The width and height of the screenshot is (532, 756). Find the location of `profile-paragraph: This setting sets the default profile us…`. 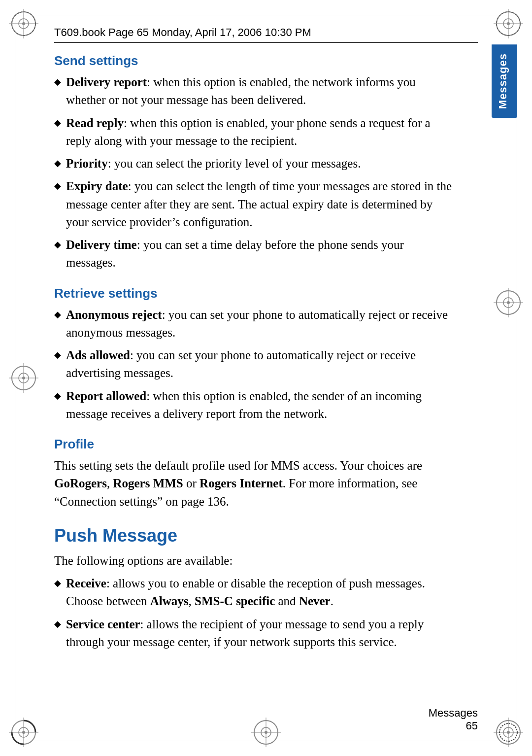

profile-paragraph: This setting sets the default profile us… is located at coordinates (254, 484).